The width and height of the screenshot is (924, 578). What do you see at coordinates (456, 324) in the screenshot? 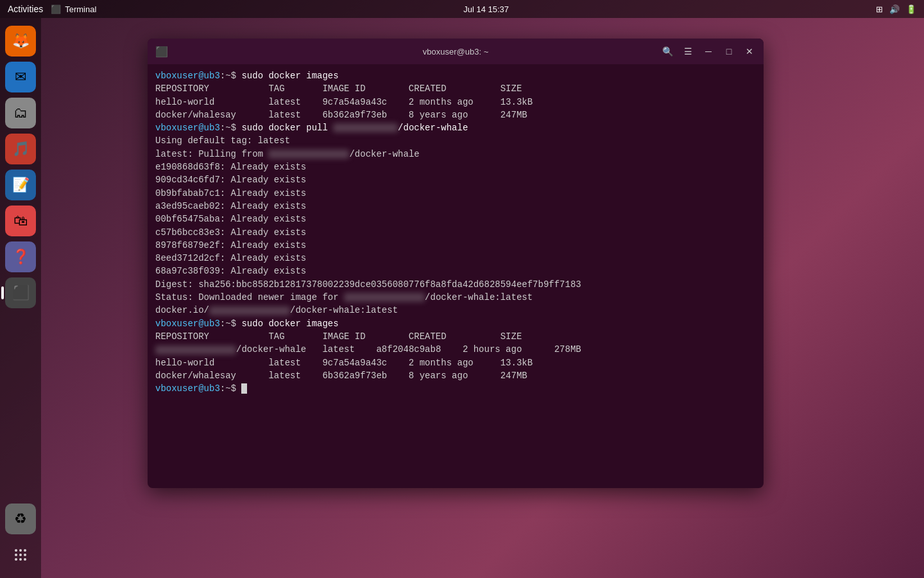
I see `terminal-line-20: vboxuser@ub3:~$ sudo docker images` at bounding box center [456, 324].